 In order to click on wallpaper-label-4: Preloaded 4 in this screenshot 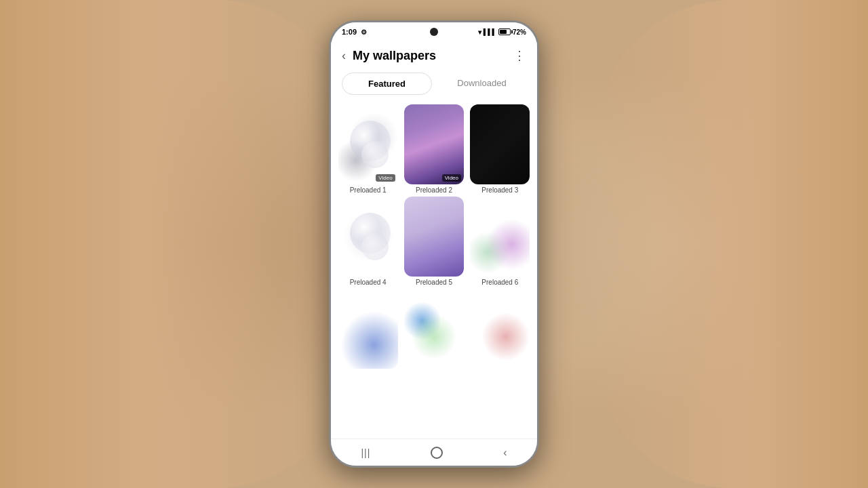, I will do `click(368, 282)`.